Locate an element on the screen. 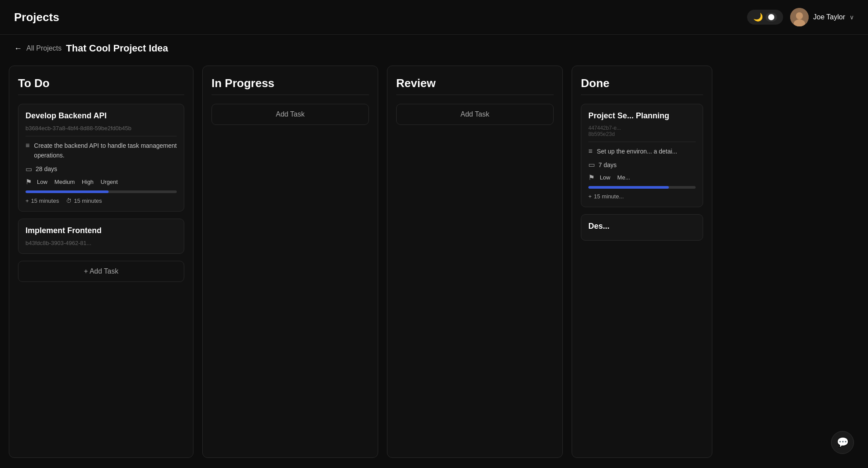  add-task-button-todo: + Add Task is located at coordinates (101, 271).